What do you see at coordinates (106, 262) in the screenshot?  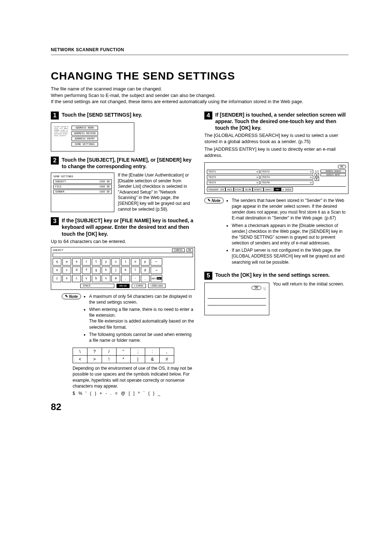 I see `kb-key: y` at bounding box center [106, 262].